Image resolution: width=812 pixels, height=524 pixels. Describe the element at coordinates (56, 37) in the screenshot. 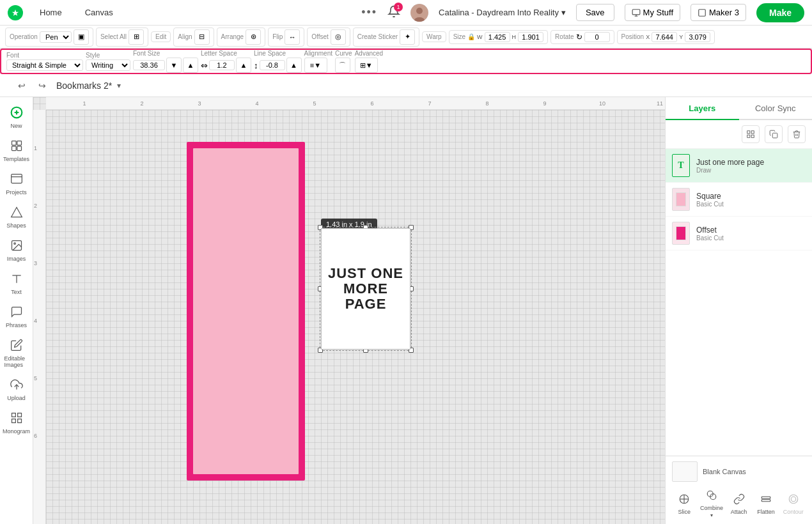

I see `operation-select: Pen` at that location.